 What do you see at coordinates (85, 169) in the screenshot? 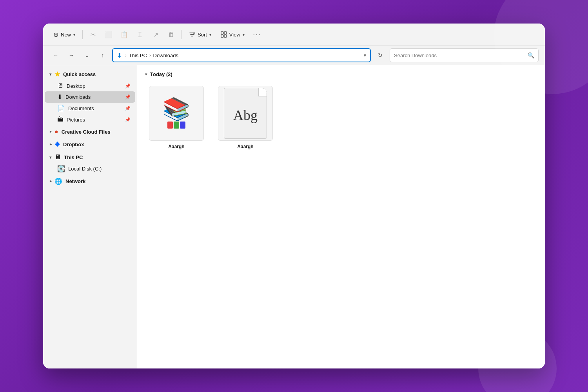
I see `local-disk-label: Local Disk (C:)` at bounding box center [85, 169].